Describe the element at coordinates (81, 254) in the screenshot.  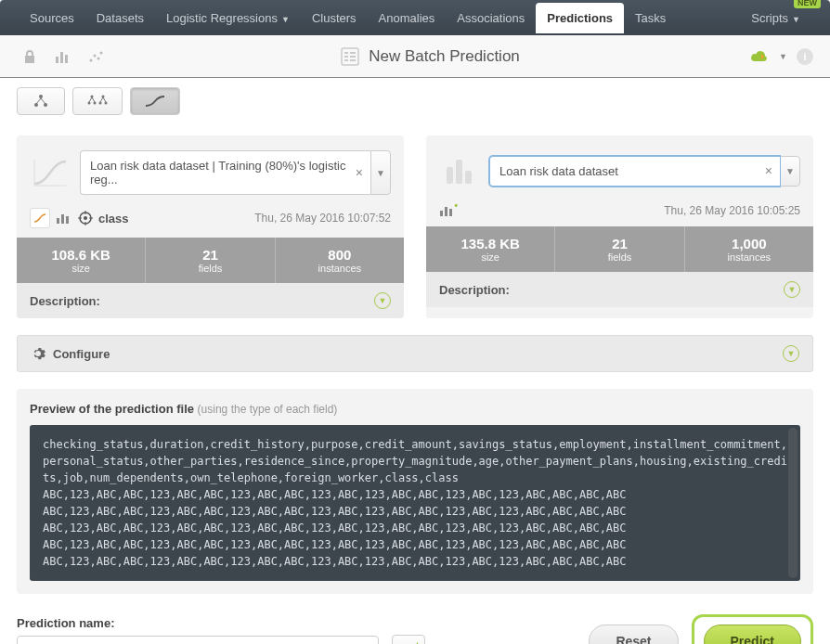
I see `stat-size-value: 108.6 KB` at that location.